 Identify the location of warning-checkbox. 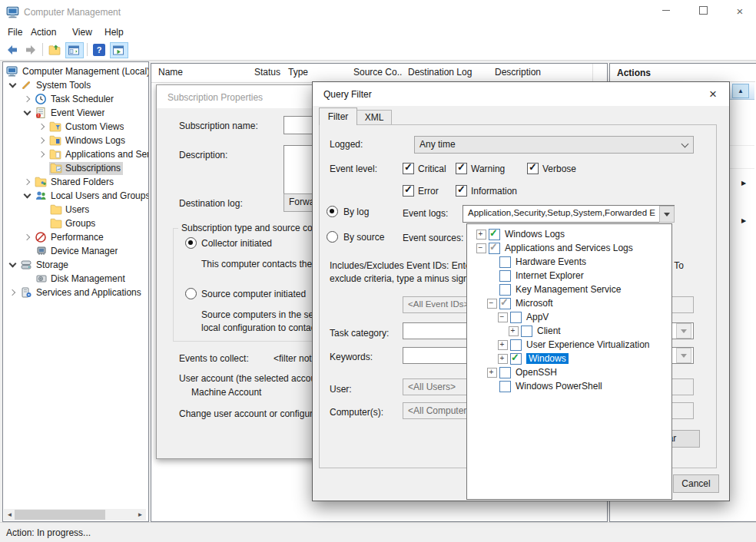
(461, 169).